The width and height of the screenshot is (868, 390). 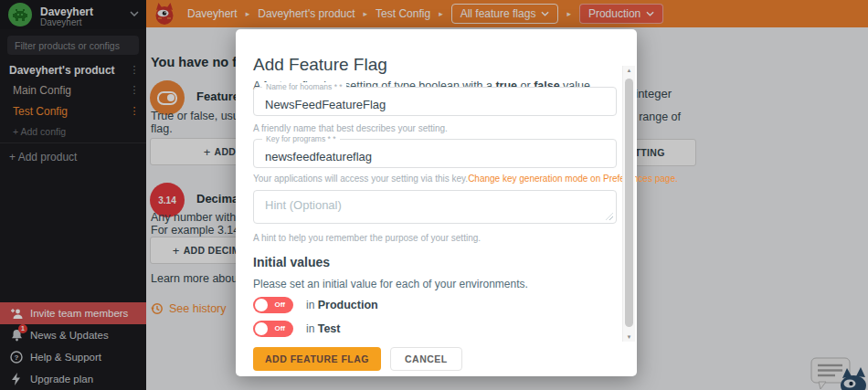 I want to click on name-field: Name for hoomans * *, so click(x=435, y=101).